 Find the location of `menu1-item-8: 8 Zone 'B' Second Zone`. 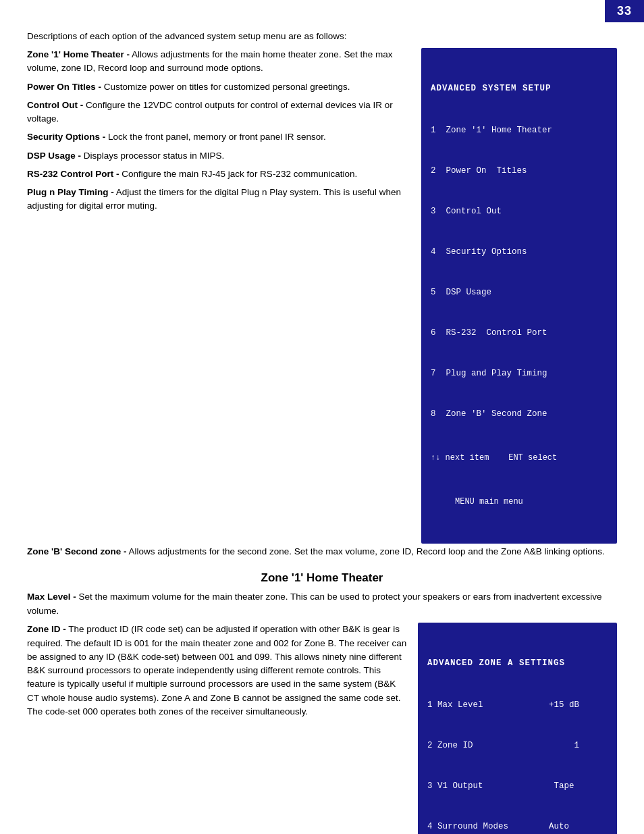

menu1-item-8: 8 Zone 'B' Second Zone is located at coordinates (519, 414).